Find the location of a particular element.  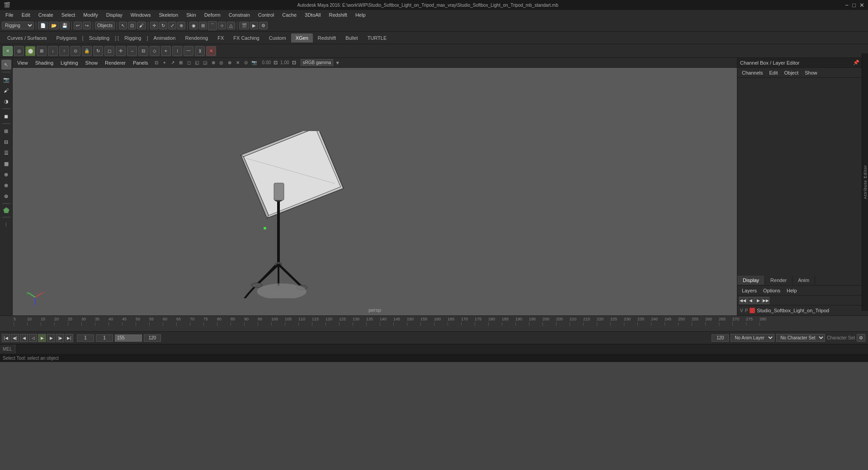

menu-windows: Windows is located at coordinates (141, 15).